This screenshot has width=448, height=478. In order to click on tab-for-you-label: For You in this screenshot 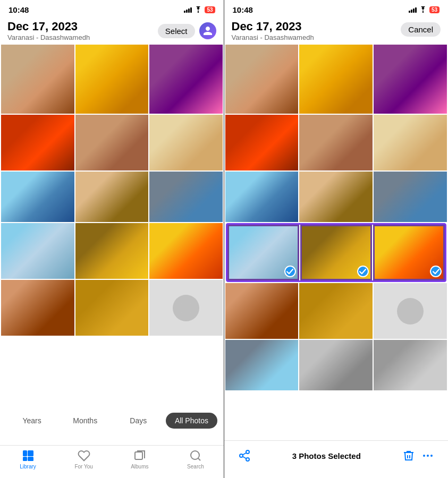, I will do `click(83, 466)`.